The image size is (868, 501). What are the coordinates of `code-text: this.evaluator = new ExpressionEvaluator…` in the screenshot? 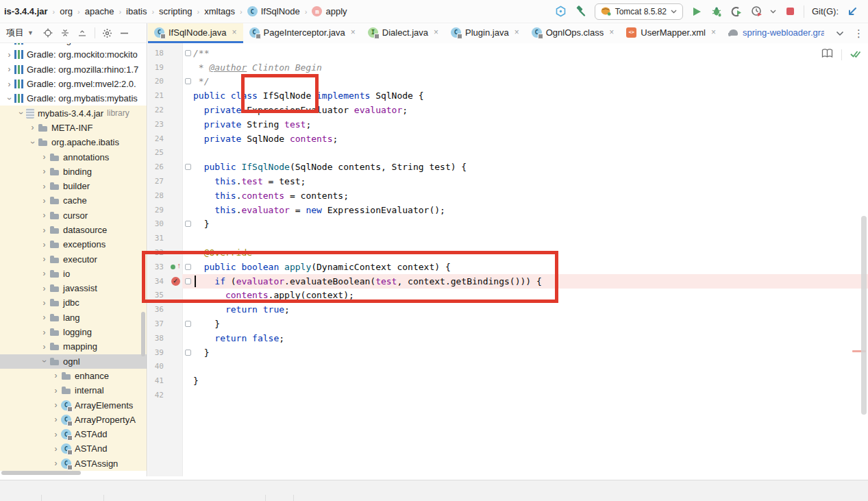 It's located at (530, 210).